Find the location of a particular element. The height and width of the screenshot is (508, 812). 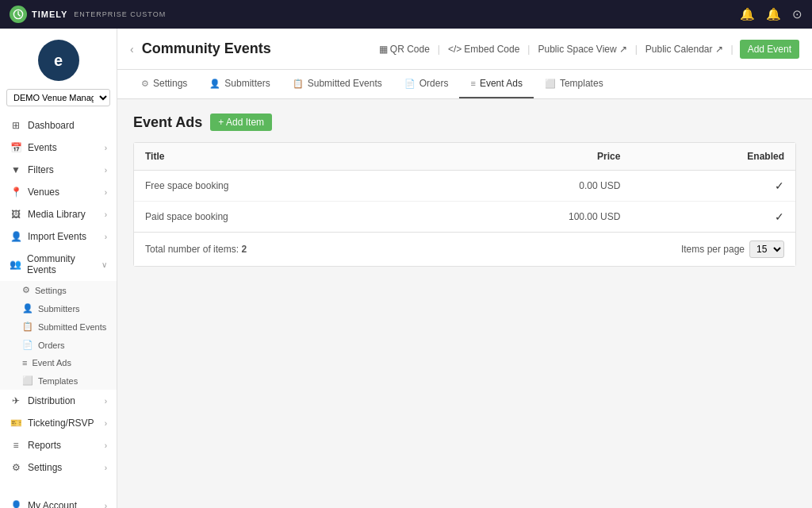

public-calendar-action: Public Calendar ↗ is located at coordinates (684, 49).